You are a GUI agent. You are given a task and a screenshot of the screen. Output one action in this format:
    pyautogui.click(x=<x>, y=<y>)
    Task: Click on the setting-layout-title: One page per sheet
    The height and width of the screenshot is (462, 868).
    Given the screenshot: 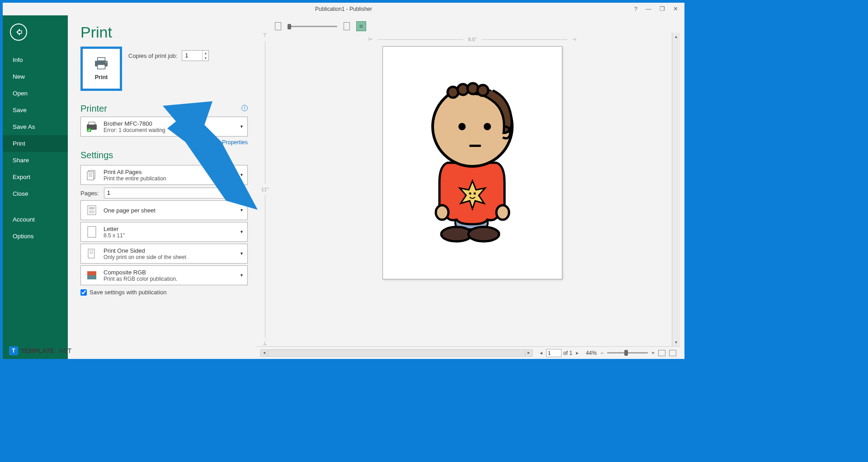 What is the action you would take?
    pyautogui.click(x=174, y=211)
    